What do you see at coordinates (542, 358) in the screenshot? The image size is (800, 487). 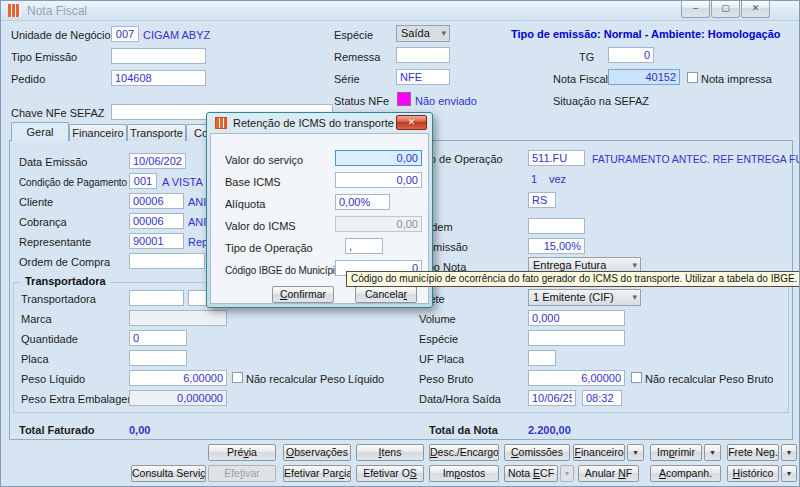 I see `uf-placa-field` at bounding box center [542, 358].